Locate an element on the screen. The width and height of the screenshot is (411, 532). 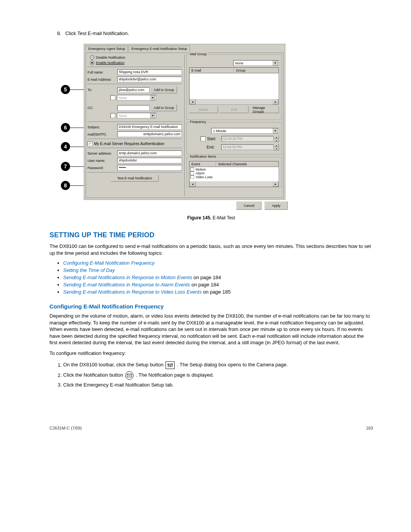
label-to: To: is located at coordinates (102, 90).